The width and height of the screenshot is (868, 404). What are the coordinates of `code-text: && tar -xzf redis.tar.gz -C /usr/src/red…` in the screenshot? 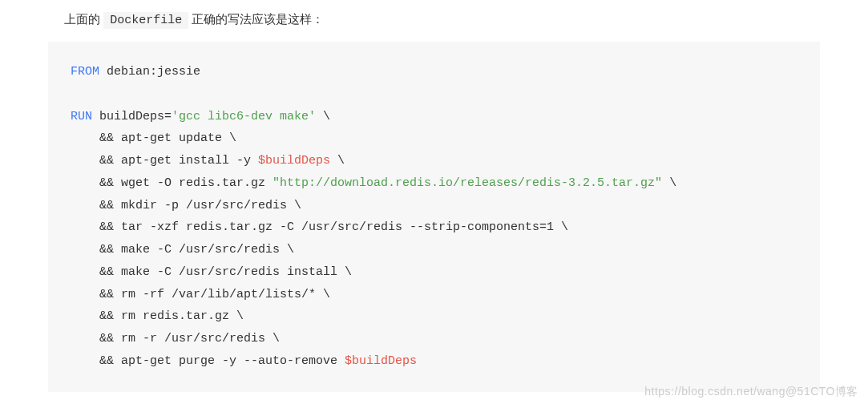 It's located at (319, 228).